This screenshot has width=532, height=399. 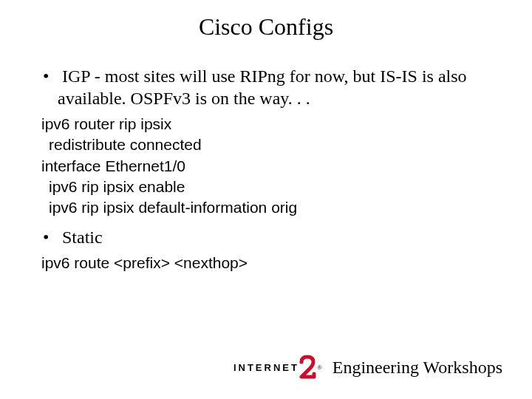 I want to click on bullet-static-text: Static, so click(x=83, y=237).